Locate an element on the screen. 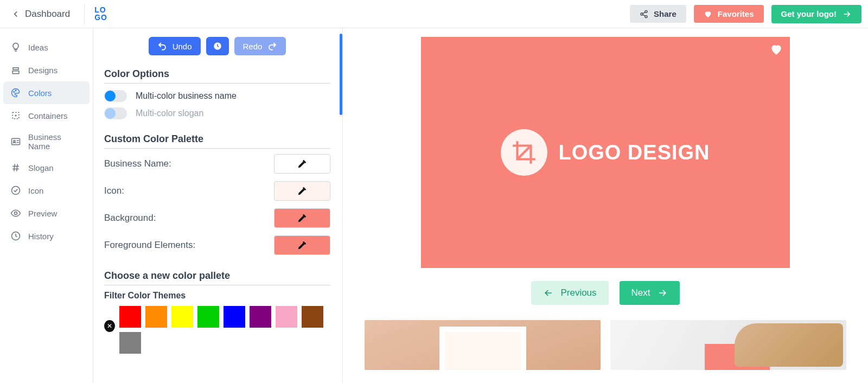 The height and width of the screenshot is (383, 868). sidebar-item-preview: Preview is located at coordinates (47, 213).